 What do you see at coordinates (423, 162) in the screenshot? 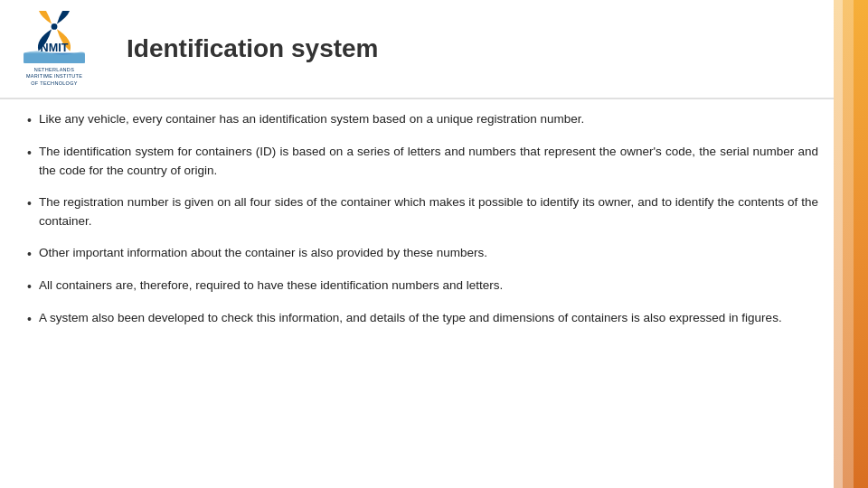
I see `bullet-item-2: • The identification system for containe…` at bounding box center [423, 162].